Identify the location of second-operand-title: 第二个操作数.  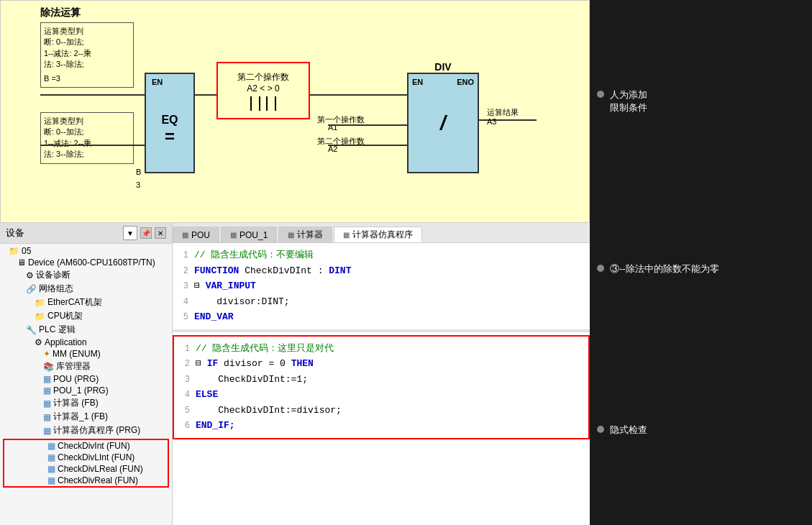
(263, 78).